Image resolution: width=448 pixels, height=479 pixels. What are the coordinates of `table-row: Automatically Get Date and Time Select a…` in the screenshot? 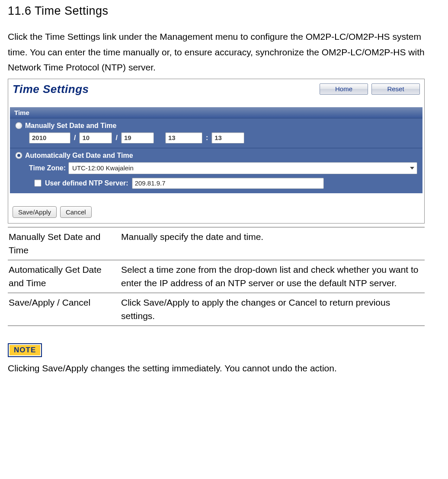 It's located at (216, 276).